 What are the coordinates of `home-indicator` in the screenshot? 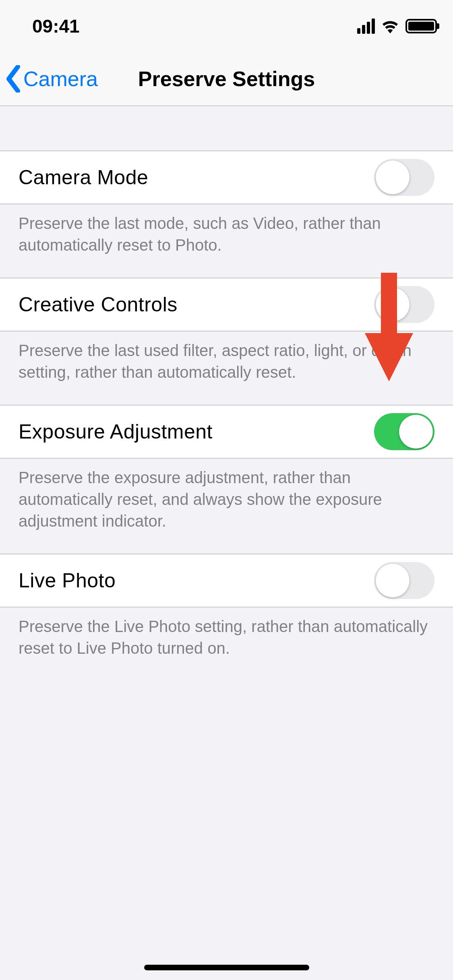 It's located at (227, 968).